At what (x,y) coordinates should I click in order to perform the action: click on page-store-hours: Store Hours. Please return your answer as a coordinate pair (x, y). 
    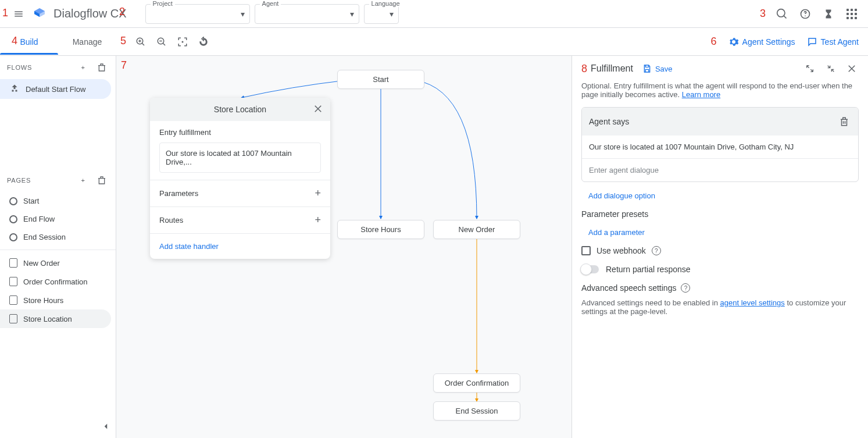
    Looking at the image, I should click on (56, 300).